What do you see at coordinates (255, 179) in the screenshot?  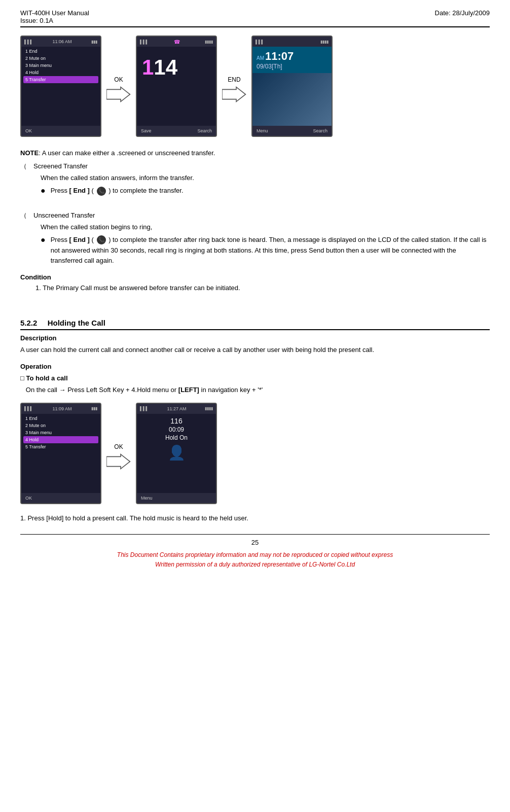 I see `screened-section: （ Screened Transfer When the called stat…` at bounding box center [255, 179].